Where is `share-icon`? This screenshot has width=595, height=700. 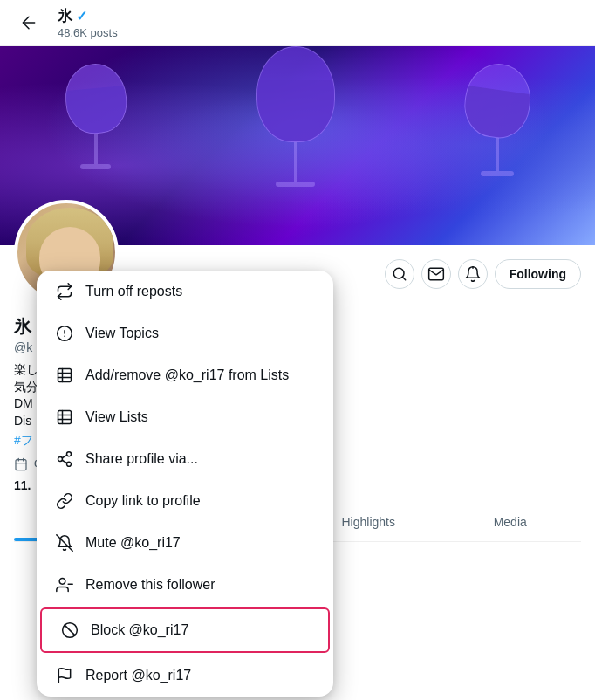
share-icon is located at coordinates (65, 459).